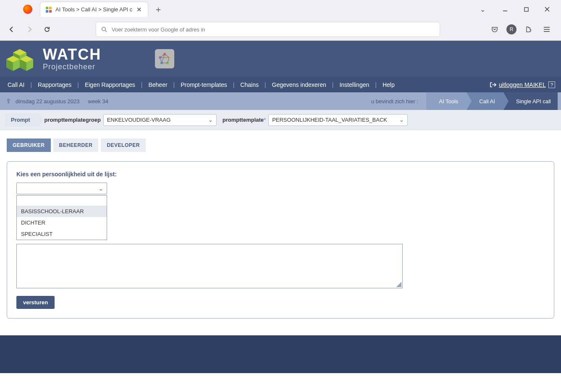 The image size is (561, 392). I want to click on new-tab-button: ＋, so click(158, 9).